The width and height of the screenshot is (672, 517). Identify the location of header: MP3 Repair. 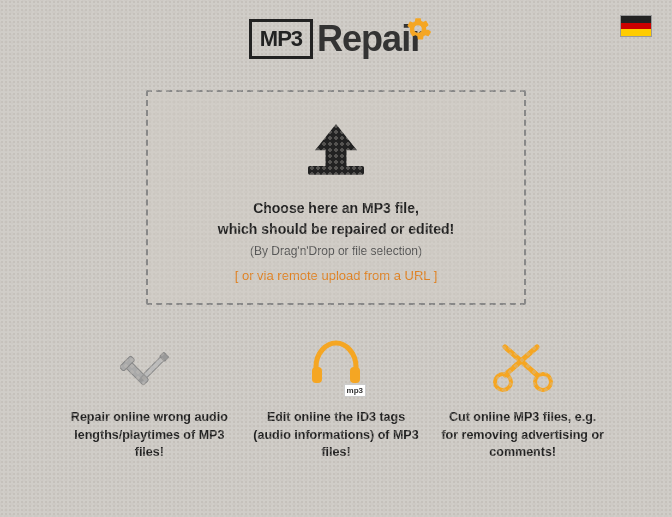
(336, 35).